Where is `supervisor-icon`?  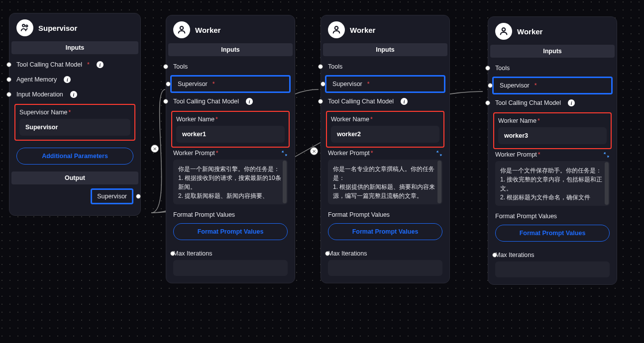
supervisor-icon is located at coordinates (25, 28).